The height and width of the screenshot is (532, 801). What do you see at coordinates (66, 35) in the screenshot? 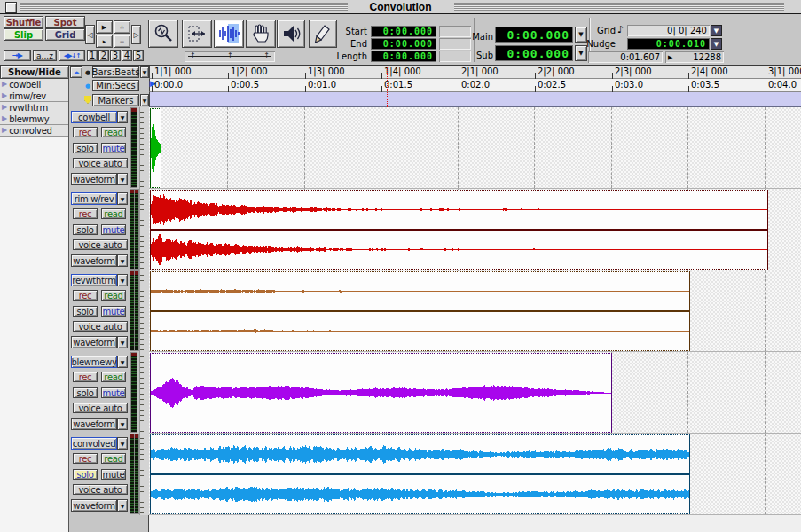
I see `grid-mode-button: Grid` at bounding box center [66, 35].